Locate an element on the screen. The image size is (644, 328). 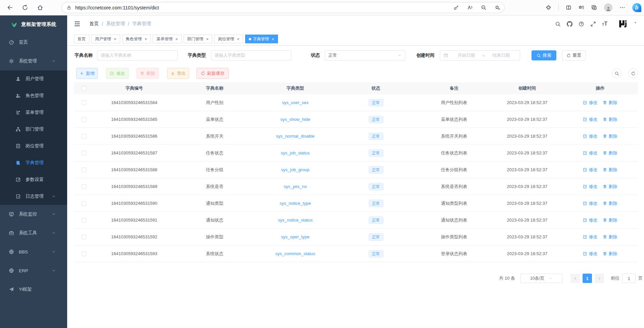
copilot-icon: b is located at coordinates (637, 7).